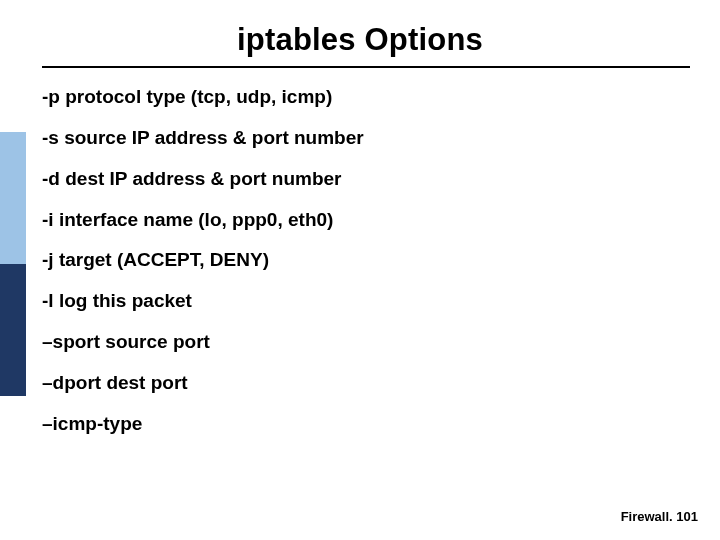 This screenshot has height=540, width=720. What do you see at coordinates (361, 424) in the screenshot?
I see `option-item: –icmp-type` at bounding box center [361, 424].